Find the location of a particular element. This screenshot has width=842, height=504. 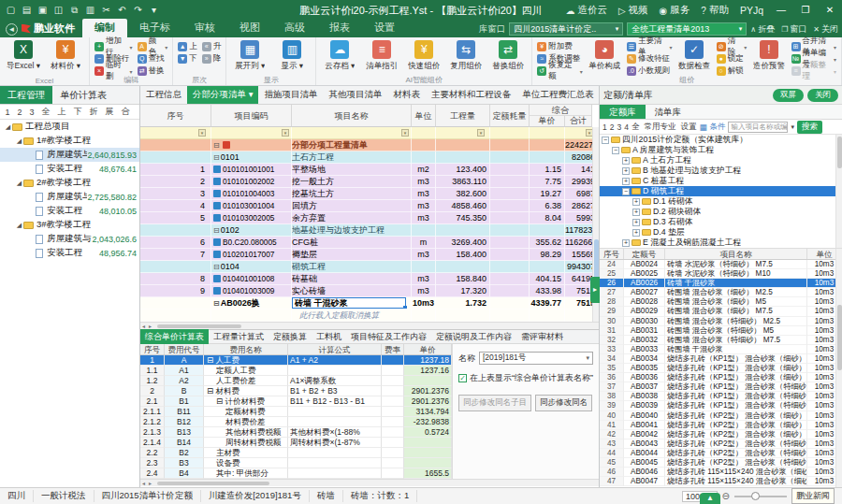

library-search-input: 输入项目名称或编号 is located at coordinates (758, 127).